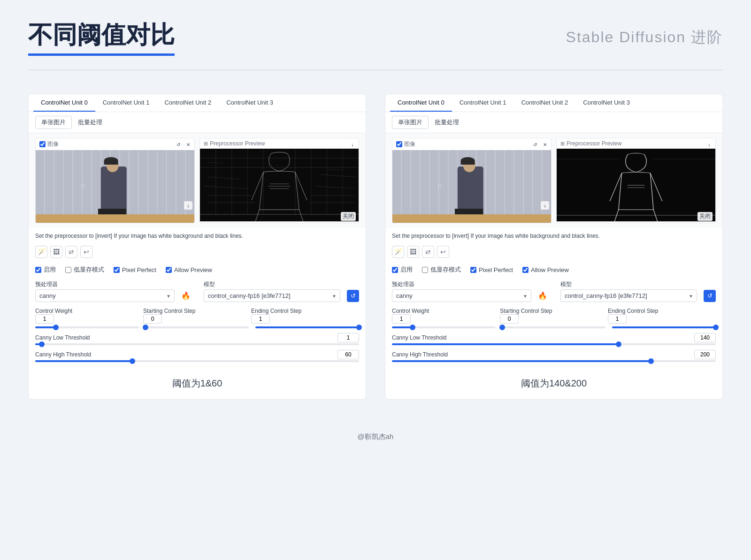  What do you see at coordinates (606, 103) in the screenshot?
I see `right-tab-3: ControlNet Unit 3` at bounding box center [606, 103].